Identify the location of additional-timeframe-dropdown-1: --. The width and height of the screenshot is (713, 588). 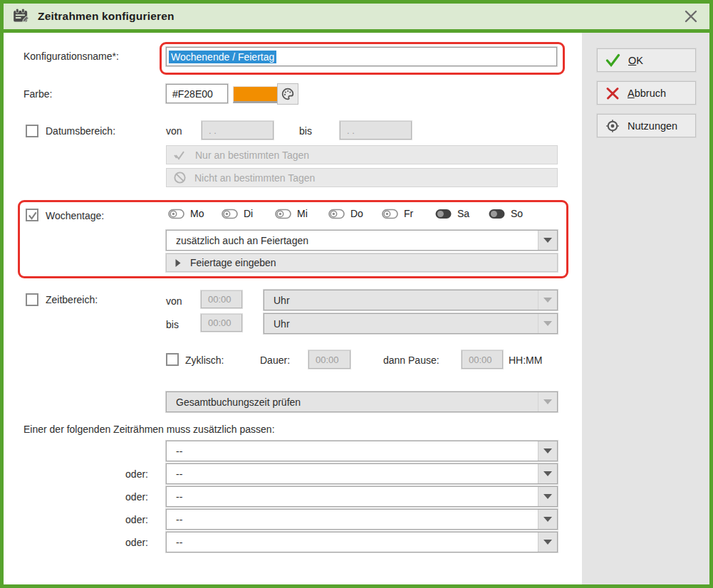
(362, 451).